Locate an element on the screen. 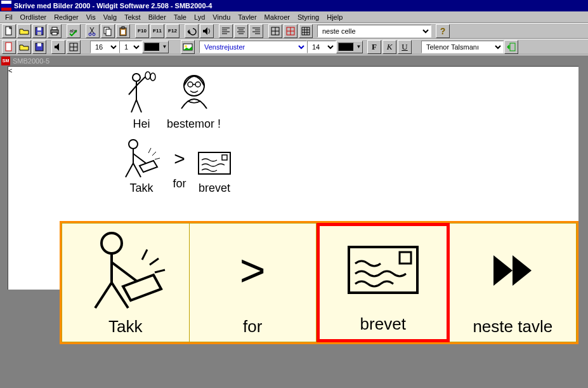 Image resolution: width=588 pixels, height=388 pixels. grid1-button is located at coordinates (275, 31).